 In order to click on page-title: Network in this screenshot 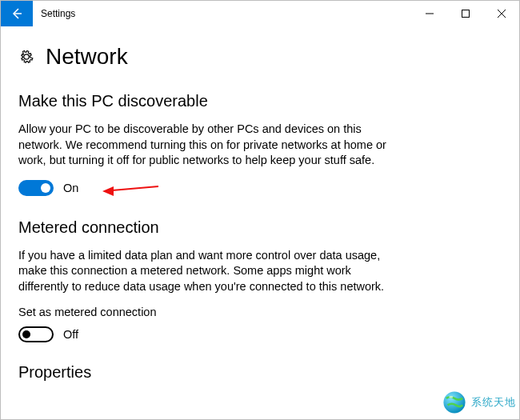, I will do `click(86, 57)`.